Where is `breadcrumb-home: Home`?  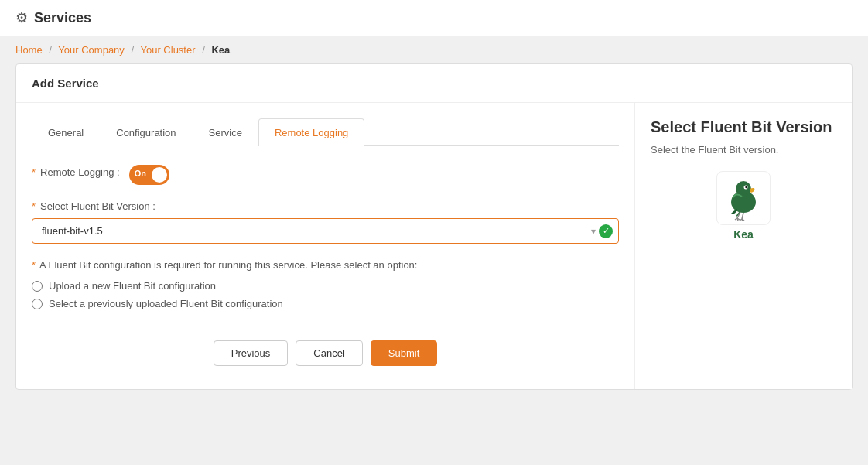 breadcrumb-home: Home is located at coordinates (29, 50).